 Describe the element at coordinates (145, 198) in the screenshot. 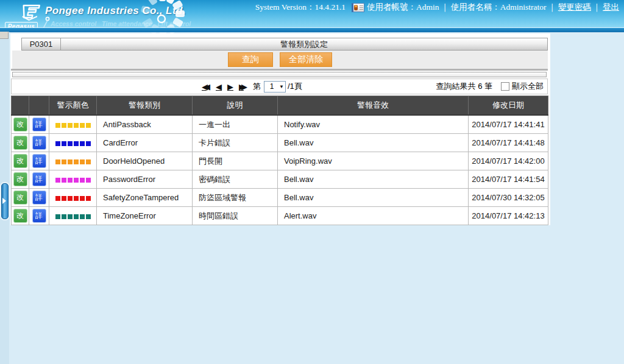

I see `alarm-type-cell: SafetyZoneTampered` at that location.